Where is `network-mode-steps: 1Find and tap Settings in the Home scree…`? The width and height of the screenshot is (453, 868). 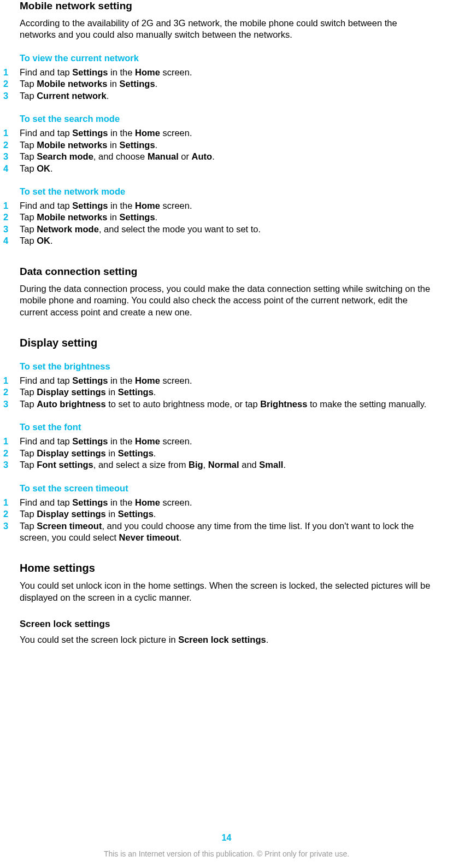 network-mode-steps: 1Find and tap Settings in the Home scree… is located at coordinates (219, 224).